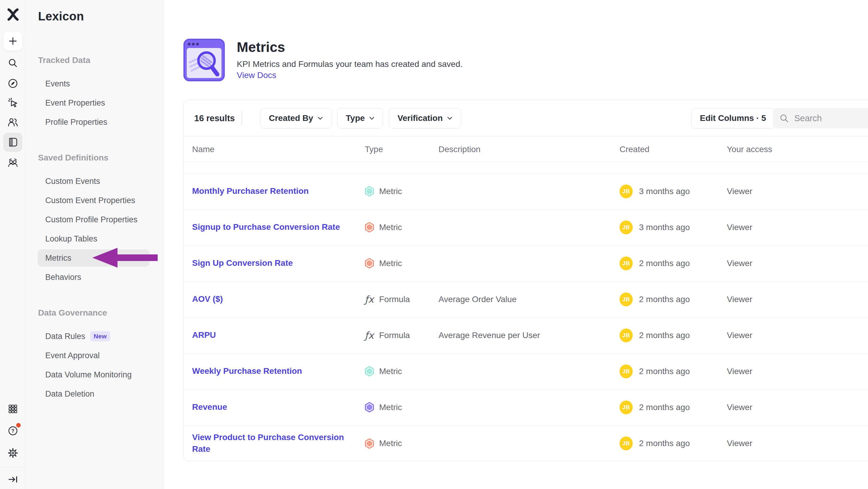 The height and width of the screenshot is (489, 868). Describe the element at coordinates (274, 263) in the screenshot. I see `metric-name-link: Sign Up Conversion Rate` at that location.